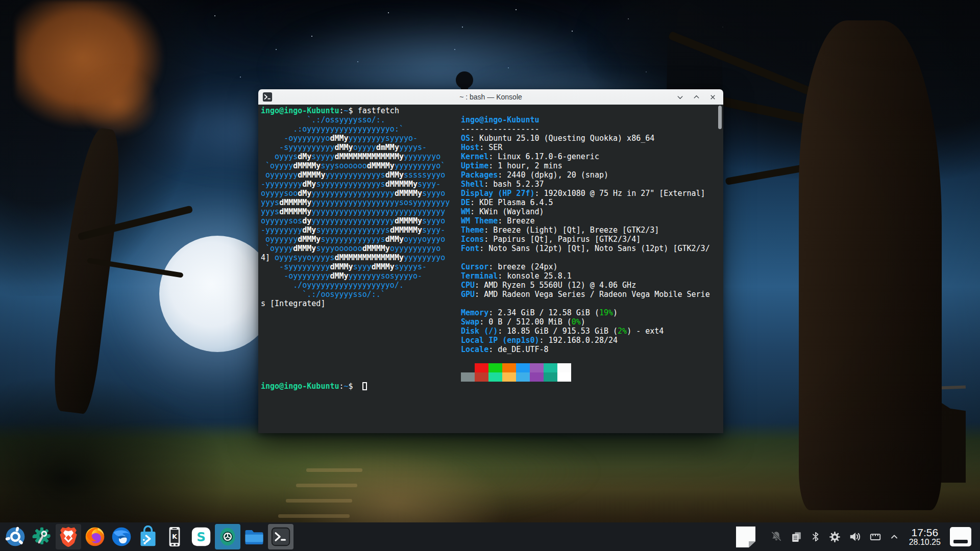 The width and height of the screenshot is (980, 551). I want to click on notes-widget, so click(746, 537).